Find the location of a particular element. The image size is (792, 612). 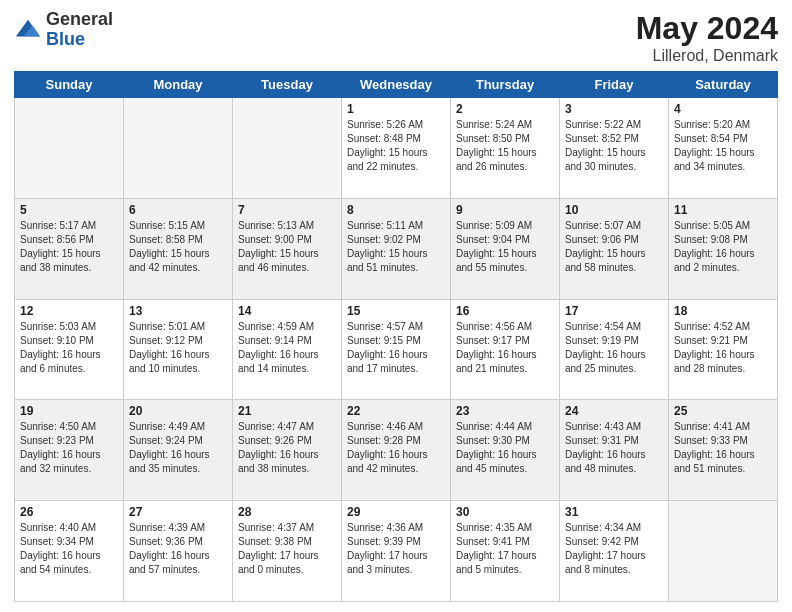

calendar-day-cell: 14Sunrise: 4:59 AM Sunset: 9:14 PM Dayli… is located at coordinates (288, 350).